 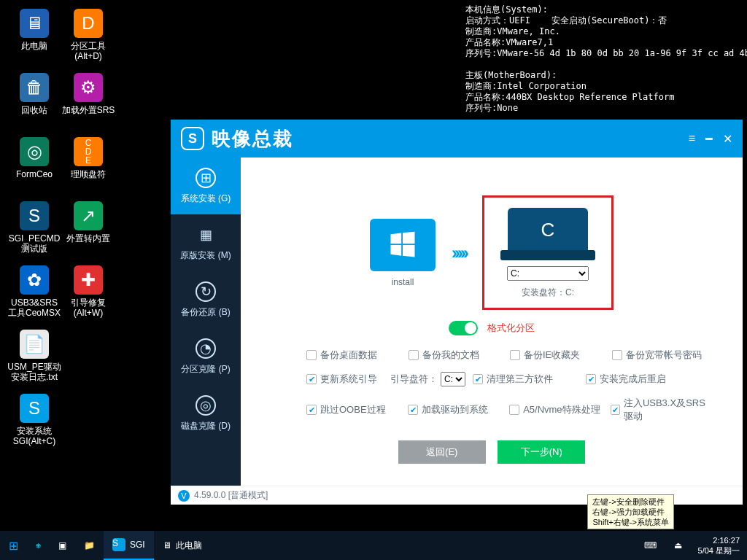 What do you see at coordinates (193, 139) in the screenshot?
I see `app-logo-icon: S` at bounding box center [193, 139].